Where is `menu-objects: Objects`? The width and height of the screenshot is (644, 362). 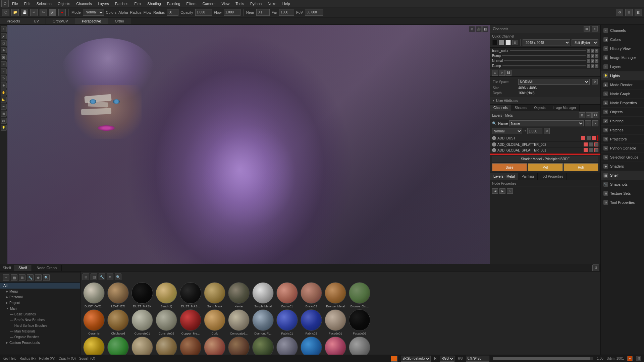
menu-objects: Objects is located at coordinates (64, 4).